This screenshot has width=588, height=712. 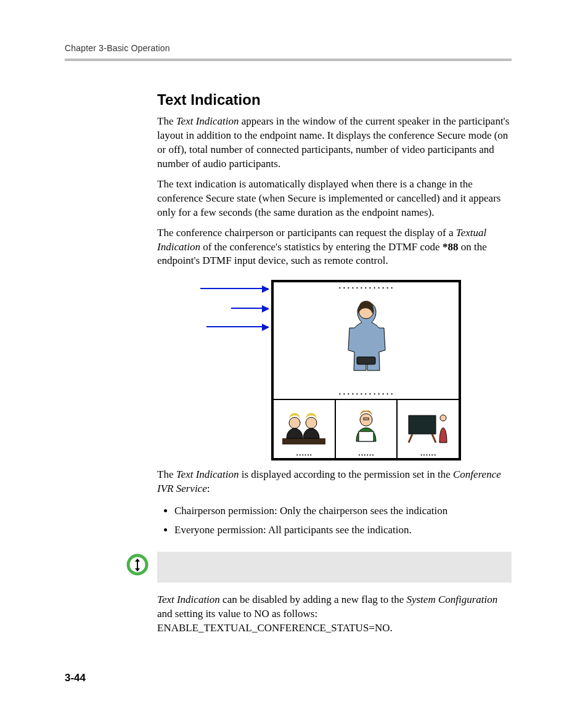 What do you see at coordinates (304, 429) in the screenshot?
I see `two-people-illustration` at bounding box center [304, 429].